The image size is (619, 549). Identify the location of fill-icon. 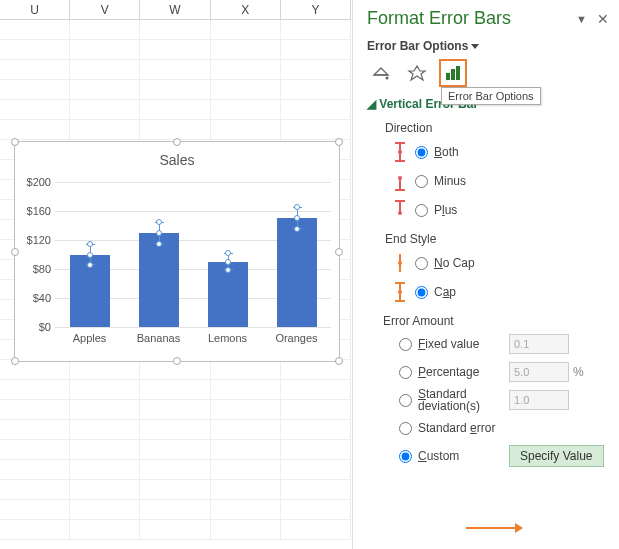
(381, 73).